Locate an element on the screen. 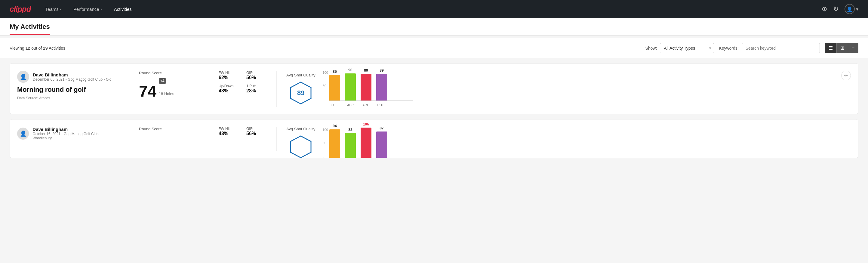 The image size is (868, 263). viewing-count: 12 is located at coordinates (28, 48).